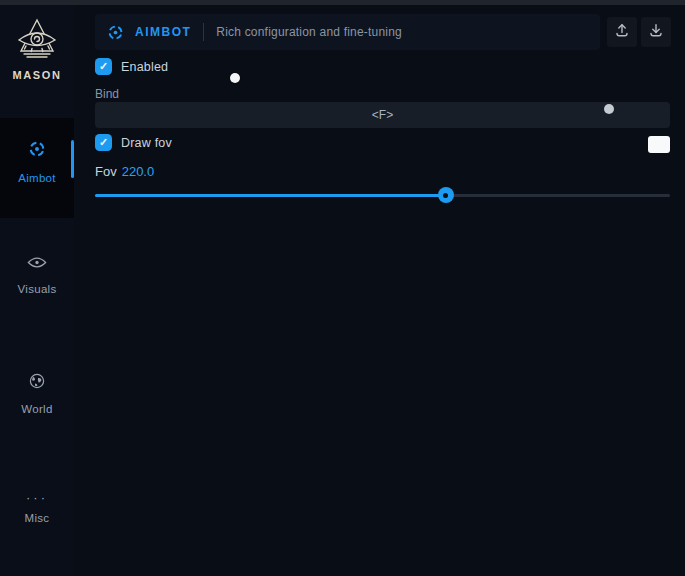 This screenshot has width=685, height=576. I want to click on sidebar-item-visuals: Visuals, so click(37, 283).